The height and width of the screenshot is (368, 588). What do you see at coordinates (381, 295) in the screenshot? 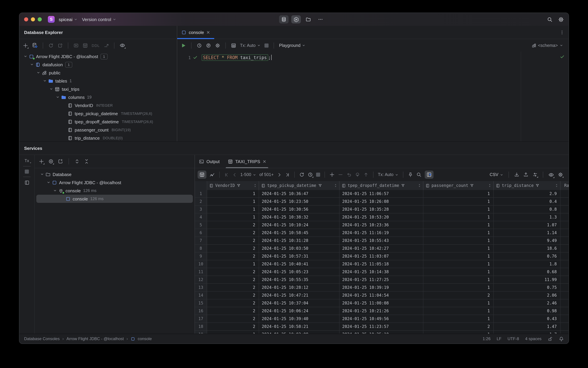
I see `cell-dropoff-datetime: 2024-01-25 11:04:54` at bounding box center [381, 295].